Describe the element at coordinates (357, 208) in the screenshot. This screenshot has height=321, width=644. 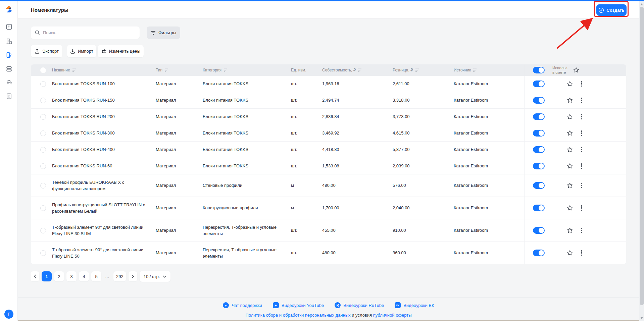
I see `item-cost: 1,700.00` at that location.